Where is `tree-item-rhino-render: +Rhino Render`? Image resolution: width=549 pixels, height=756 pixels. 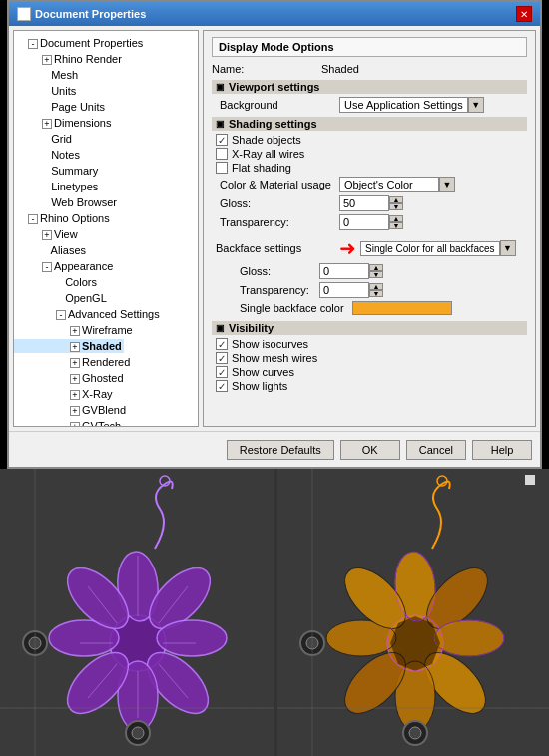 tree-item-rhino-render: +Rhino Render is located at coordinates (106, 59).